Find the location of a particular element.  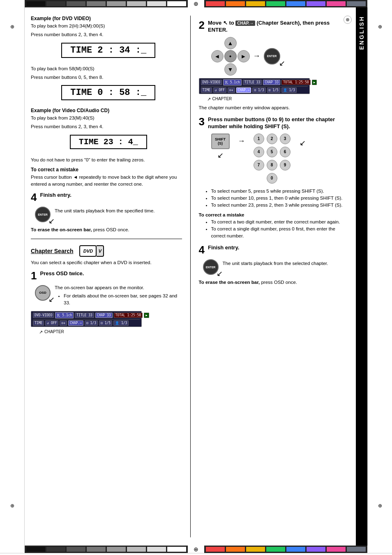

shift-arrow: ↙ is located at coordinates (220, 155).